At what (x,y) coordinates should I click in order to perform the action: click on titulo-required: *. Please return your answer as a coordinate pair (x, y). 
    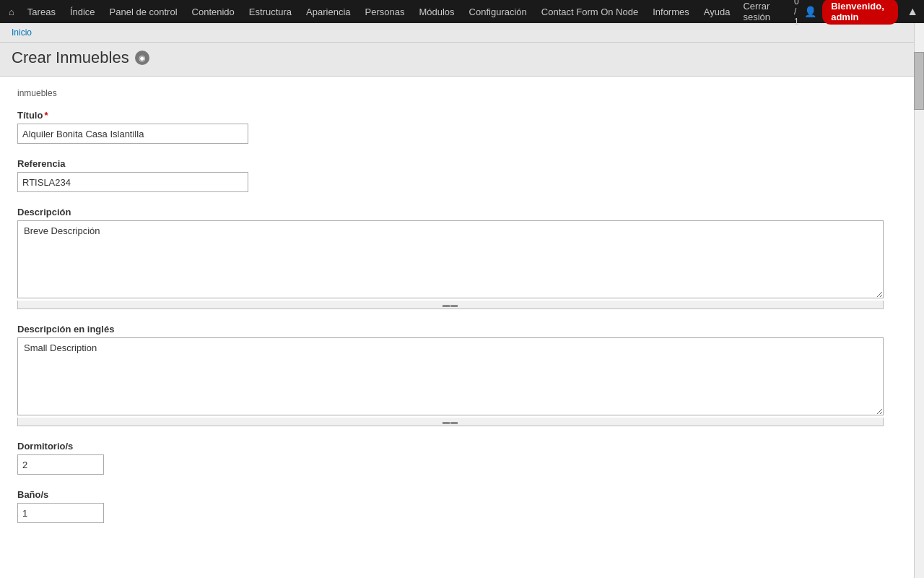
    Looking at the image, I should click on (46, 116).